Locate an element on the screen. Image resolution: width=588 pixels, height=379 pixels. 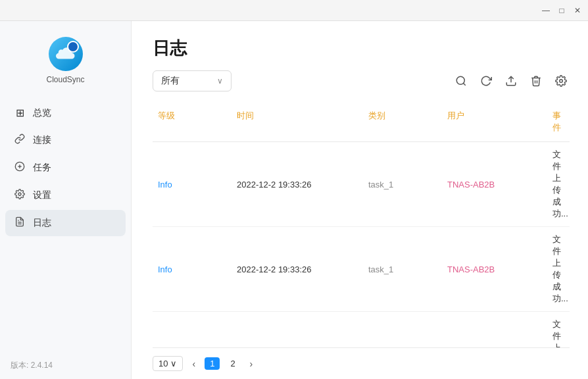
col-header-level: 等级 is located at coordinates (192, 122).